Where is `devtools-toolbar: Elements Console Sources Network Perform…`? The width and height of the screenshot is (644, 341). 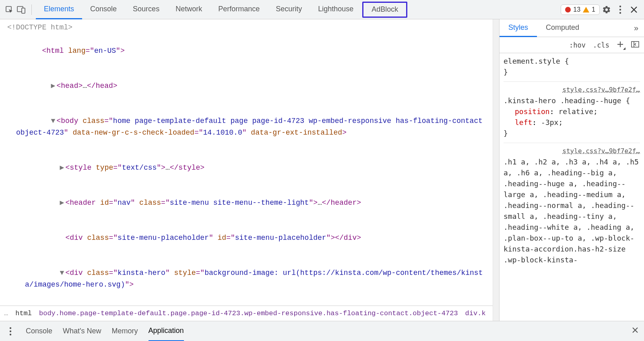
devtools-toolbar: Elements Console Sources Network Perform… is located at coordinates (322, 10).